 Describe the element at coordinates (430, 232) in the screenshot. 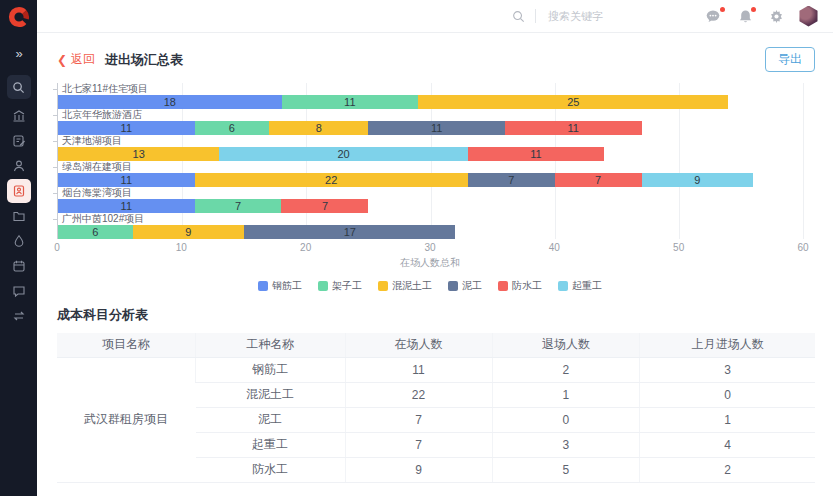

I see `stacked-bar: 6917` at that location.